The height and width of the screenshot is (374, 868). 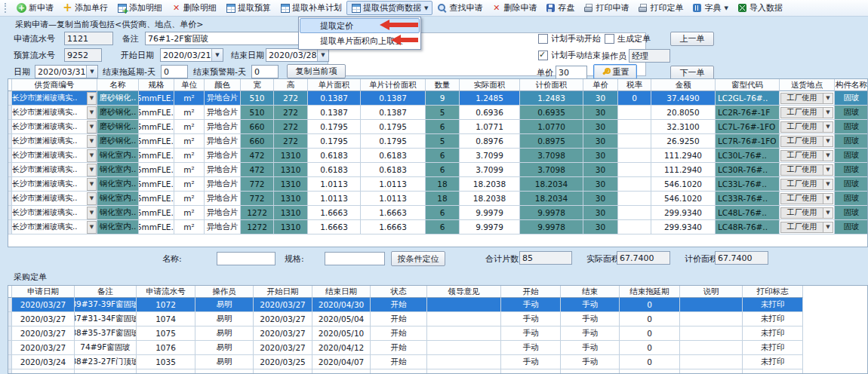 What do you see at coordinates (311, 8) in the screenshot?
I see `toolbar-button-6: 提取补单计划` at bounding box center [311, 8].